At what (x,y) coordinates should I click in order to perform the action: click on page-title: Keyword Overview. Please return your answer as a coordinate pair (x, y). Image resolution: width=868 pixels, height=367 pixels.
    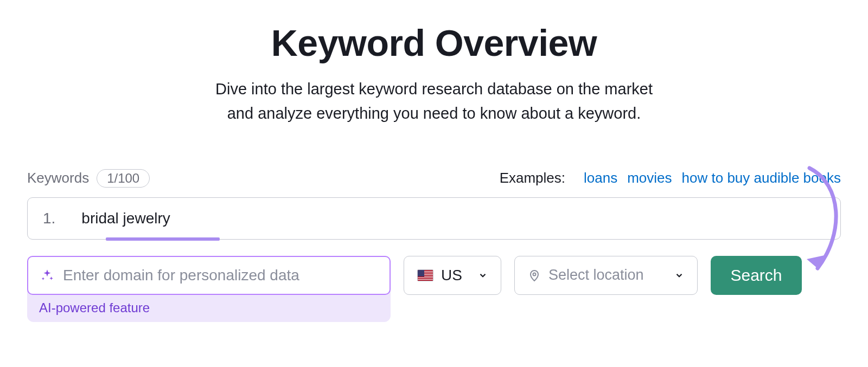
    Looking at the image, I should click on (434, 43).